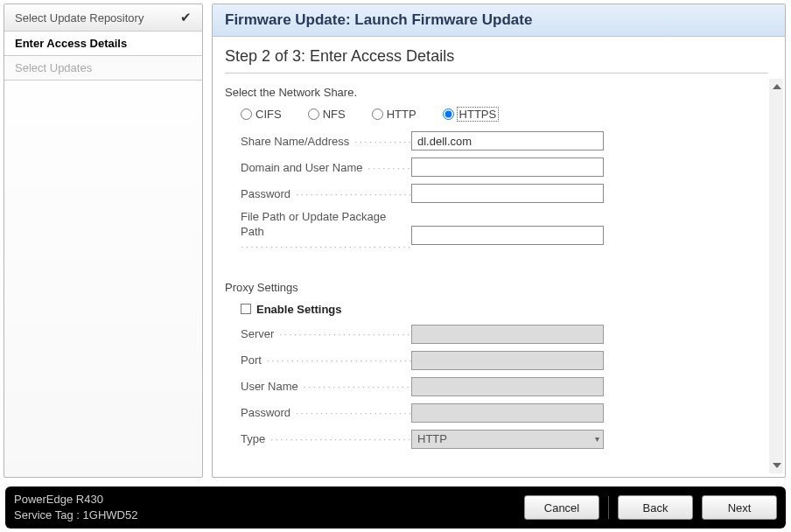 This screenshot has width=791, height=532. Describe the element at coordinates (496, 334) in the screenshot. I see `row-proxy-server: Server` at that location.